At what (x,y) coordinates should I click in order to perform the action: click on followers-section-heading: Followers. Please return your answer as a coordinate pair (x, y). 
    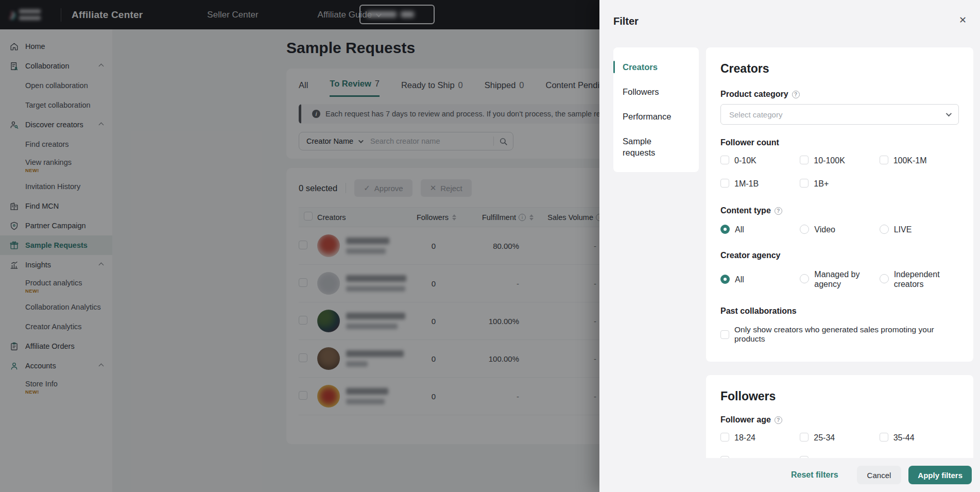
    Looking at the image, I should click on (839, 396).